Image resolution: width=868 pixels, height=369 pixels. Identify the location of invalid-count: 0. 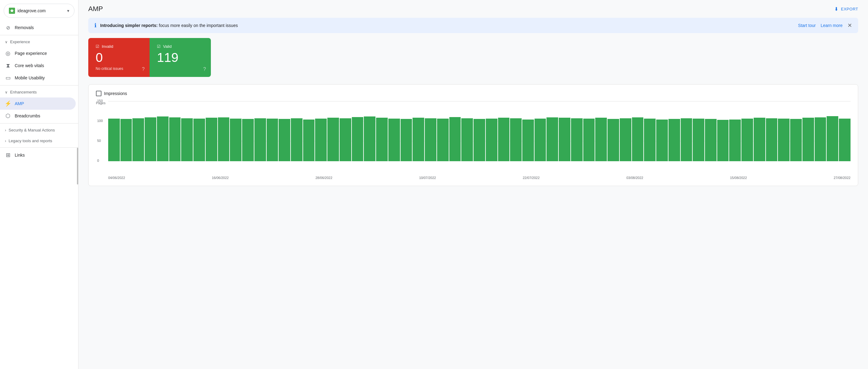
(118, 58).